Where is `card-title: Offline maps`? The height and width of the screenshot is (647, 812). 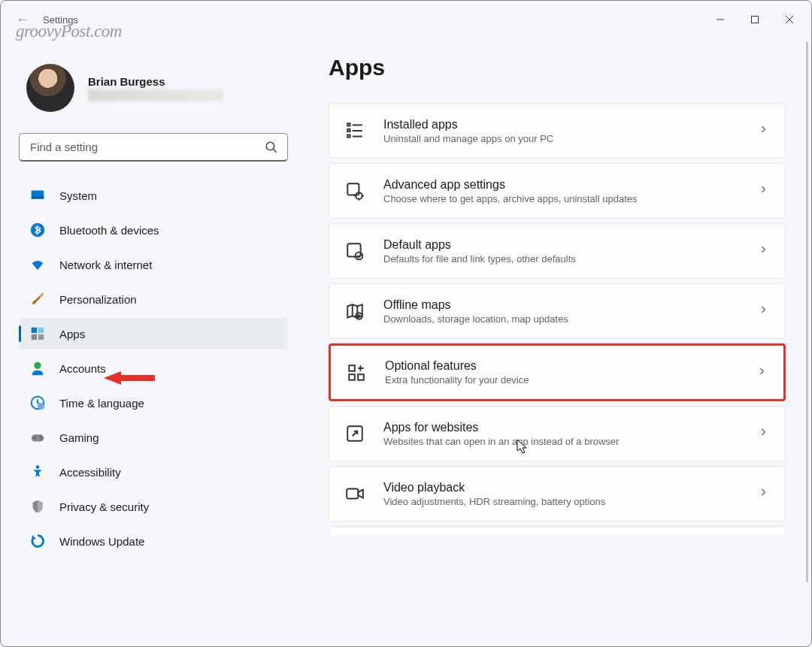
card-title: Offline maps is located at coordinates (571, 305).